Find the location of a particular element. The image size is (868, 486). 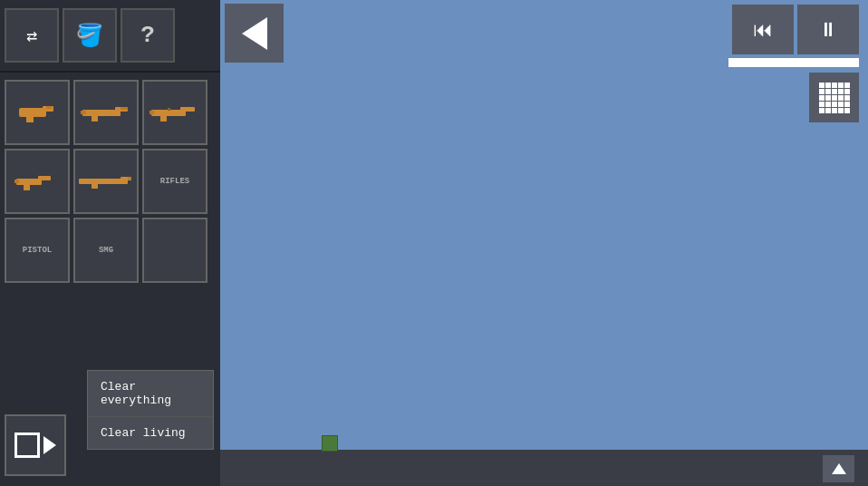

grid-toggle-button is located at coordinates (834, 98).